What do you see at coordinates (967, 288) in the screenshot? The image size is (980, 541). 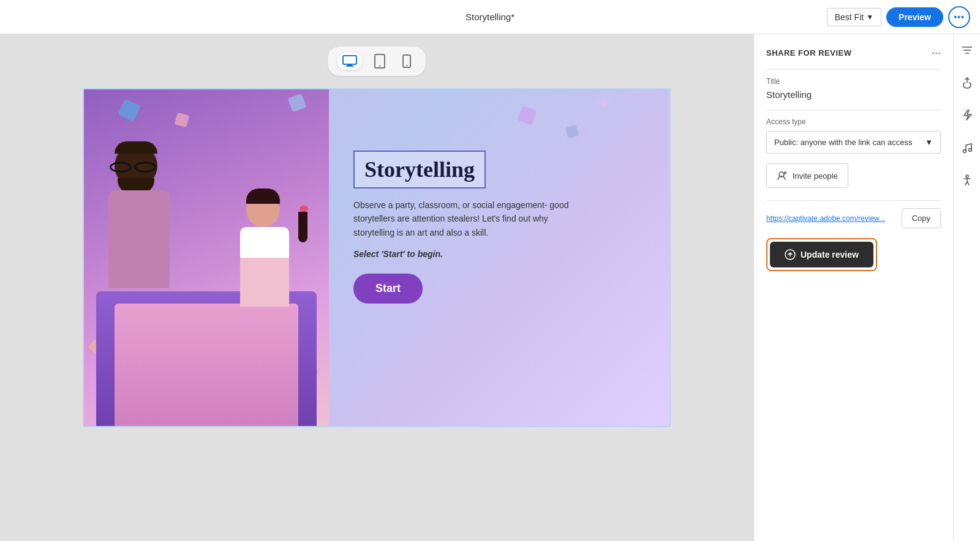 I see `right-sidebar-icons` at bounding box center [967, 288].